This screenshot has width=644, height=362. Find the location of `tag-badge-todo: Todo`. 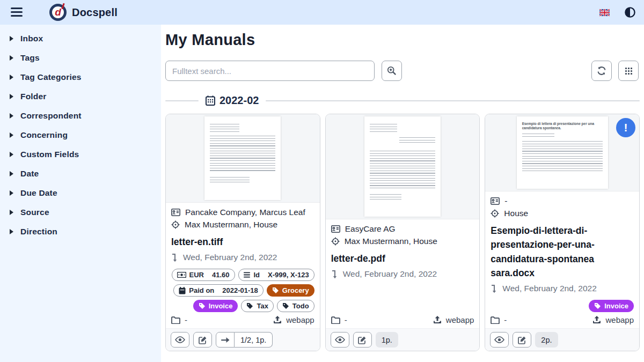

tag-badge-todo: Todo is located at coordinates (296, 306).